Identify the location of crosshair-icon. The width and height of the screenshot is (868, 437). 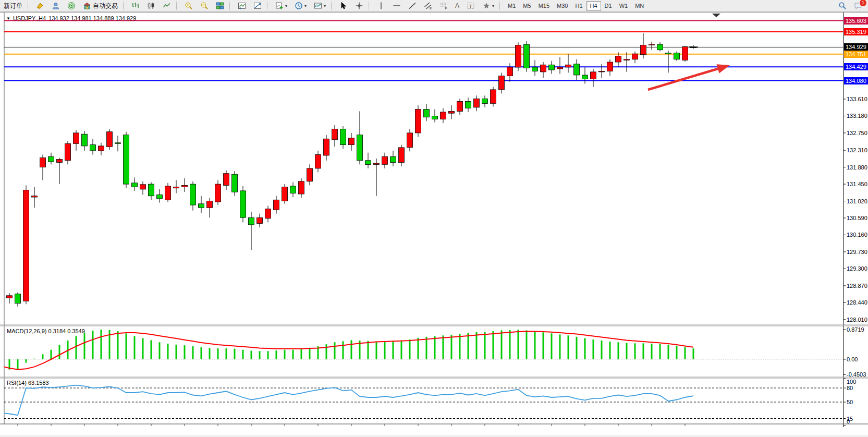
(359, 6).